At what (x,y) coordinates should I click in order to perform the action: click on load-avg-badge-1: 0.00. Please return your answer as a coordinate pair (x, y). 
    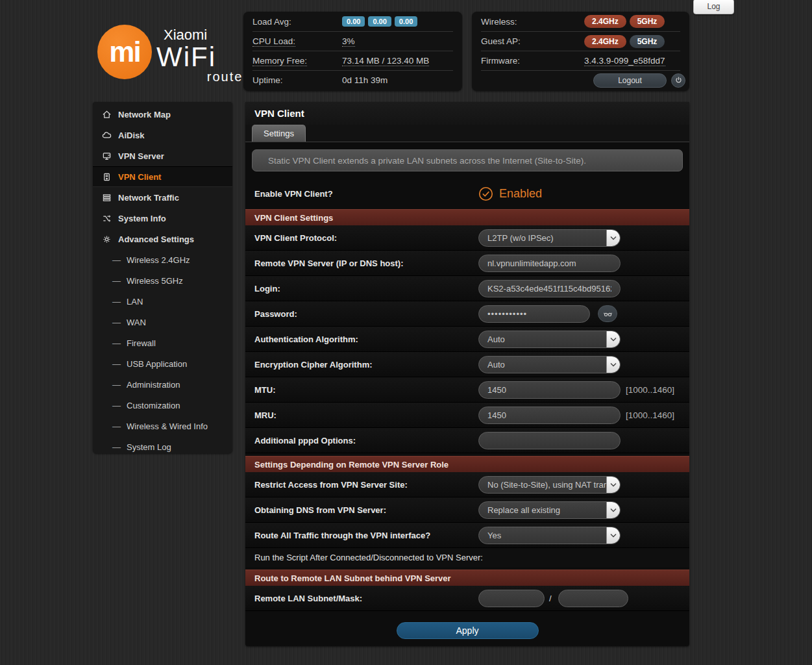
    Looking at the image, I should click on (353, 21).